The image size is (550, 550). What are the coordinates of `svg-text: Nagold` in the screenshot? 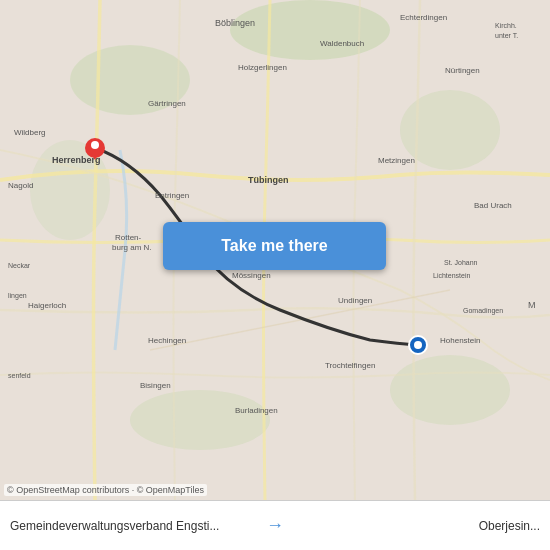 It's located at (20, 186).